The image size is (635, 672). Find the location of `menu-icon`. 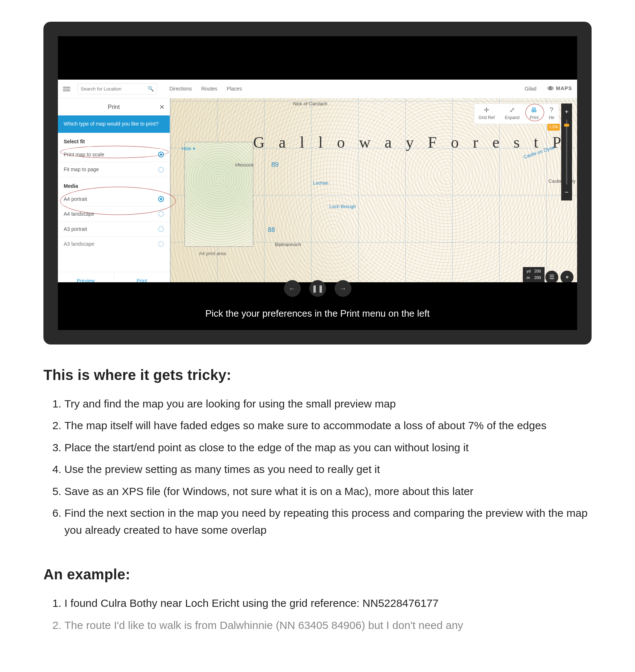

menu-icon is located at coordinates (67, 89).